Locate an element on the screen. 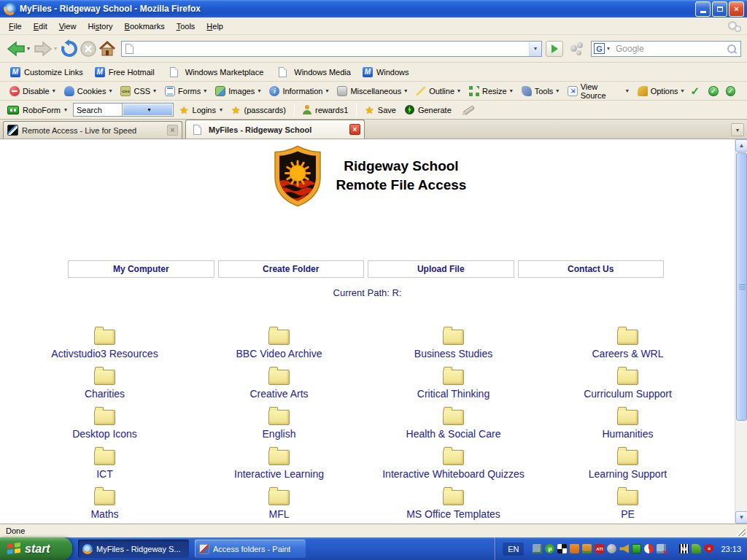 Image resolution: width=747 pixels, height=560 pixels. webdev-information: iInformation▾ is located at coordinates (299, 91).